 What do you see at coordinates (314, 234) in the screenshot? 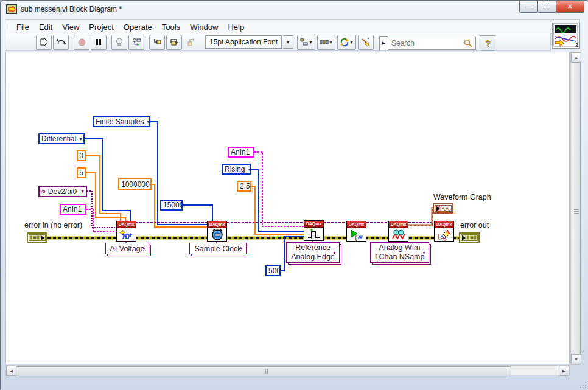
I see `reference-trigger-icon` at bounding box center [314, 234].